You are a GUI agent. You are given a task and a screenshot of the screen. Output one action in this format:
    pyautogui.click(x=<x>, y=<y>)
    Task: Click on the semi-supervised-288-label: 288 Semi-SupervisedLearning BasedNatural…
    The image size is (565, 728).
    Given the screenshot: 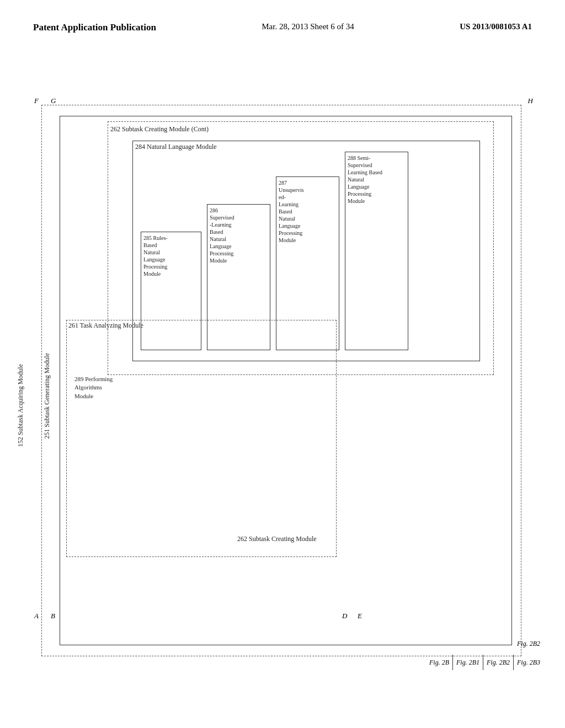 What is the action you would take?
    pyautogui.click(x=365, y=180)
    